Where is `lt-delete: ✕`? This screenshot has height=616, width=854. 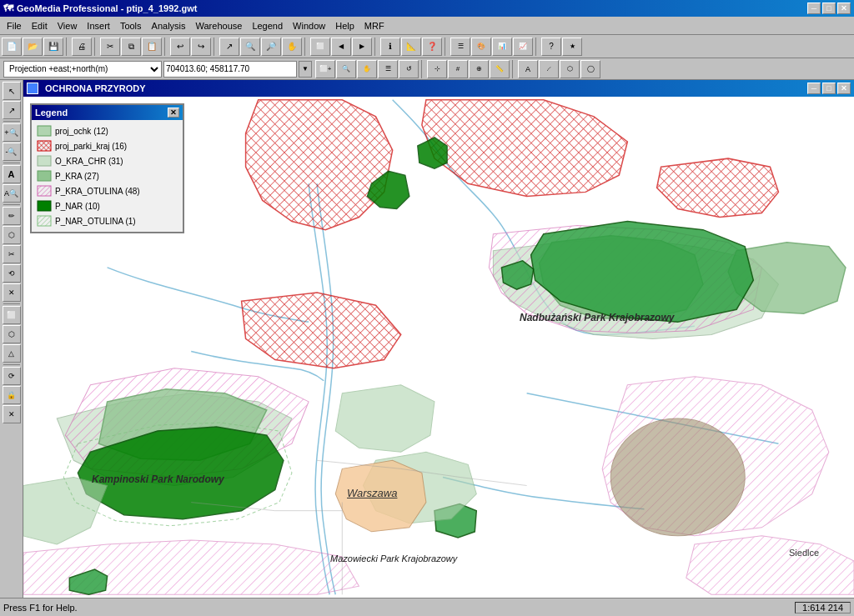
lt-delete: ✕ is located at coordinates (12, 293).